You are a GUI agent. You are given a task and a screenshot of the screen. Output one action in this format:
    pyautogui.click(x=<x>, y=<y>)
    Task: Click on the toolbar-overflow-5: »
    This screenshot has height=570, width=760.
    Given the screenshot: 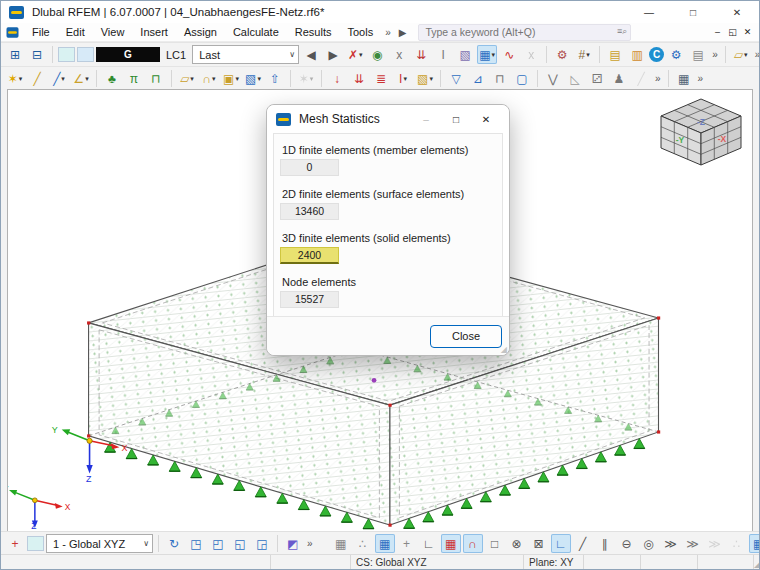 What is the action you would take?
    pyautogui.click(x=701, y=78)
    